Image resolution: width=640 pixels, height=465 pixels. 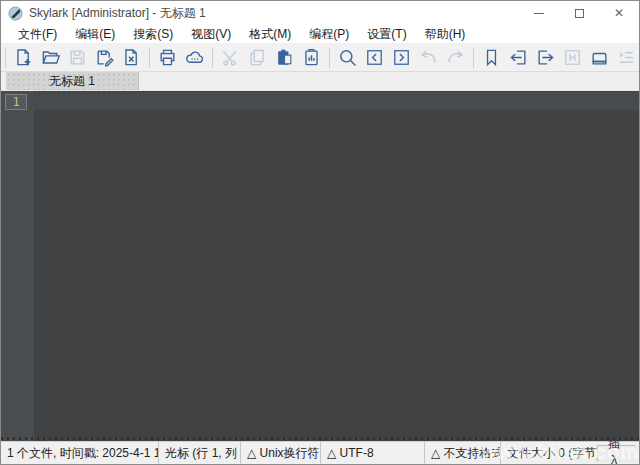 I want to click on search-button, so click(x=348, y=58).